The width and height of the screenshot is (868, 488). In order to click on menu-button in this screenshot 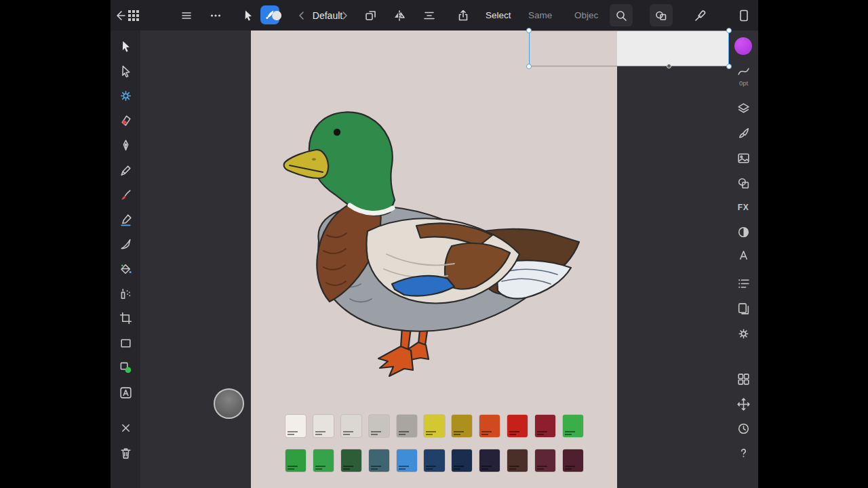, I will do `click(186, 15)`.